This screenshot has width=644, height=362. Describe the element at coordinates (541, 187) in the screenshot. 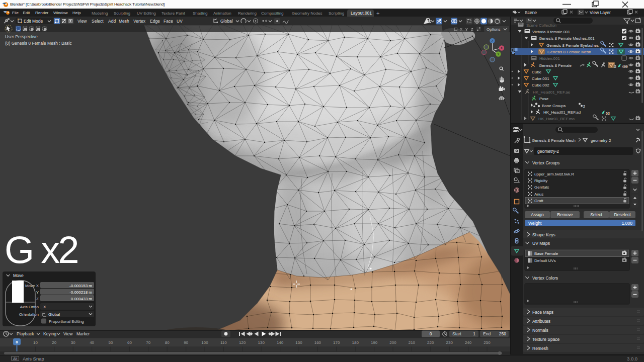

I see `svg-text: Genitals` at that location.